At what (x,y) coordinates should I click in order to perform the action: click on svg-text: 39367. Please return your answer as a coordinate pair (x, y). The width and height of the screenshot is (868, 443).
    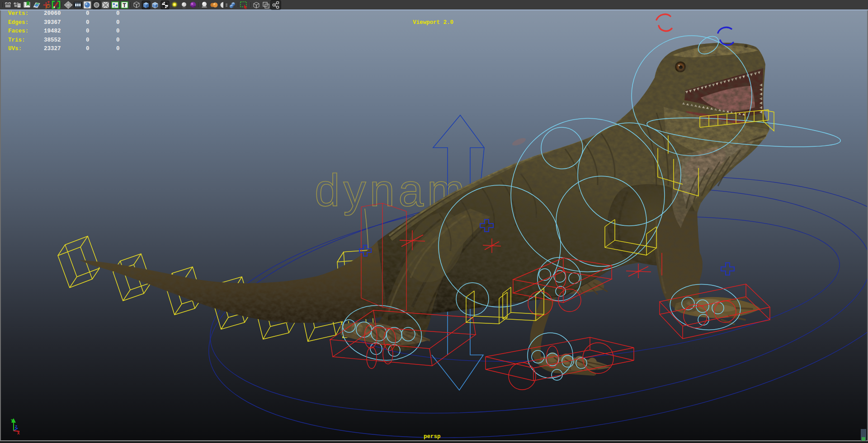
    Looking at the image, I should click on (52, 23).